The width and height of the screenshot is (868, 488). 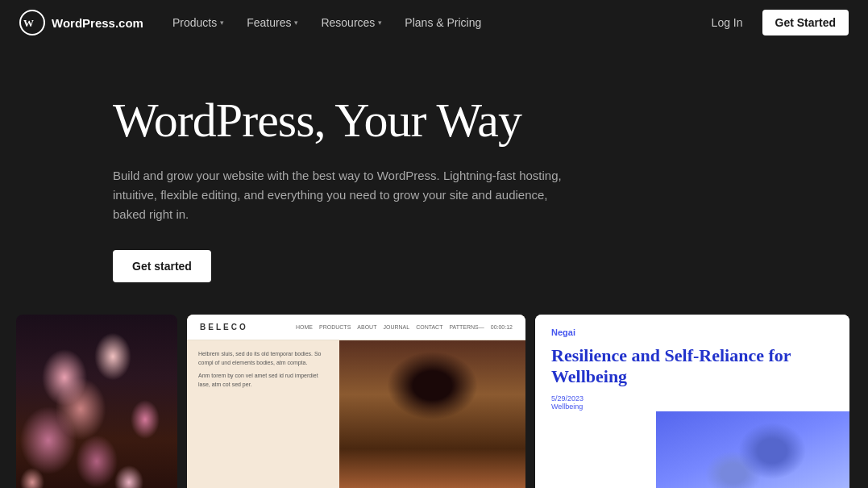 What do you see at coordinates (753, 450) in the screenshot?
I see `negai-face` at bounding box center [753, 450].